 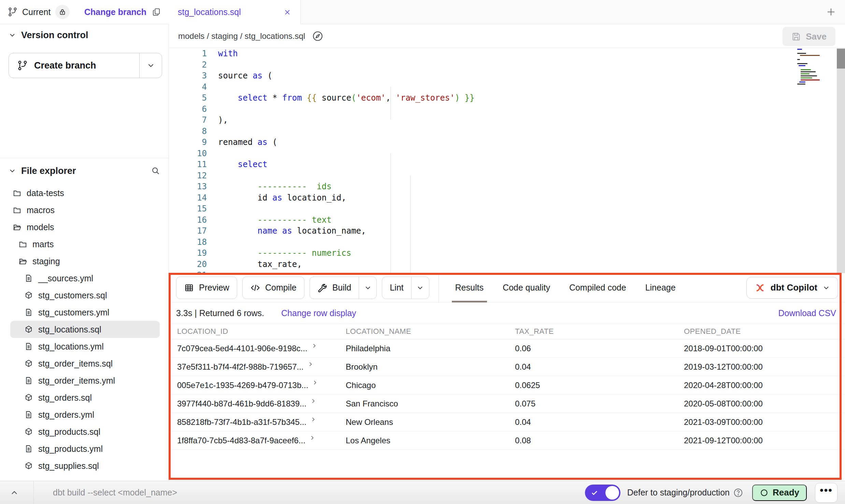 I want to click on defer-toggle, so click(x=603, y=493).